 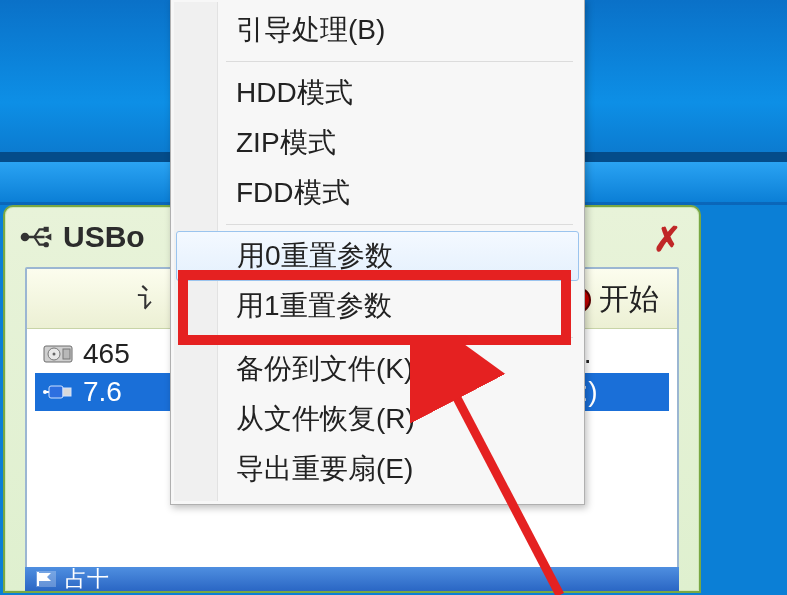 What do you see at coordinates (58, 354) in the screenshot?
I see `hdd-icon` at bounding box center [58, 354].